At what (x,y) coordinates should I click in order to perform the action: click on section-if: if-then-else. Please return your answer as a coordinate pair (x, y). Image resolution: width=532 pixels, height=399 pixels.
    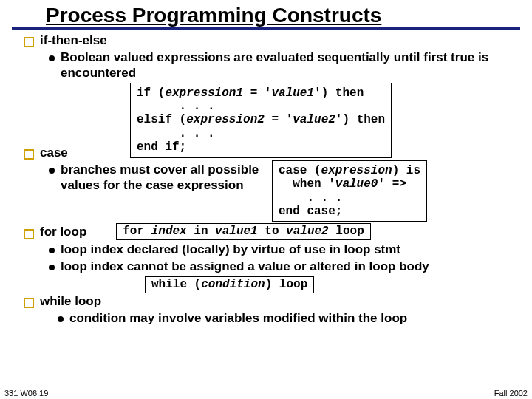
    Looking at the image, I should click on (269, 40).